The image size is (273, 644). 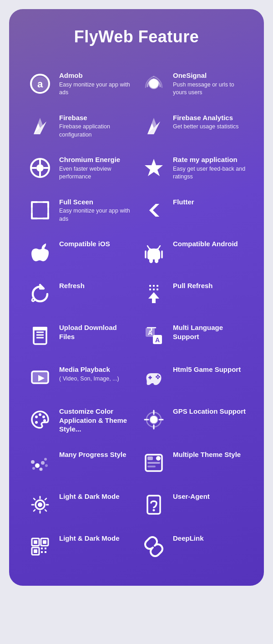 What do you see at coordinates (80, 421) in the screenshot?
I see `feature-item-customize: Customize Color Application & Theme Styl…` at bounding box center [80, 421].